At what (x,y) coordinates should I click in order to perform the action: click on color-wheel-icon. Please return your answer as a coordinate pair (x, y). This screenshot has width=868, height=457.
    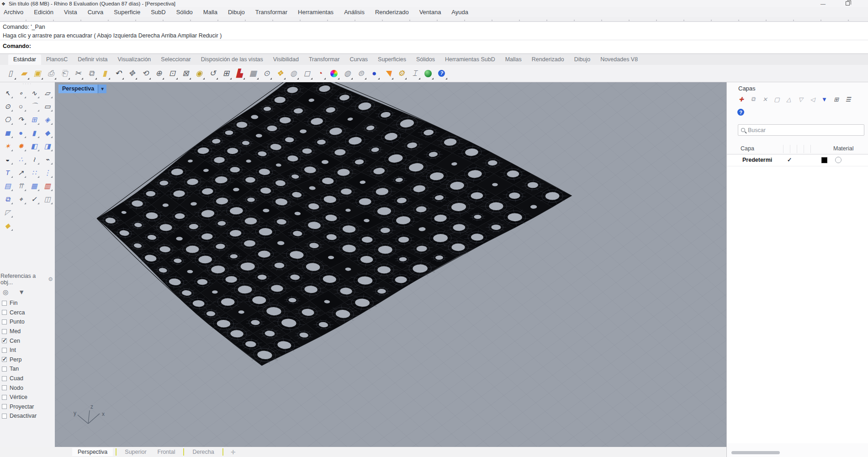
    Looking at the image, I should click on (334, 74).